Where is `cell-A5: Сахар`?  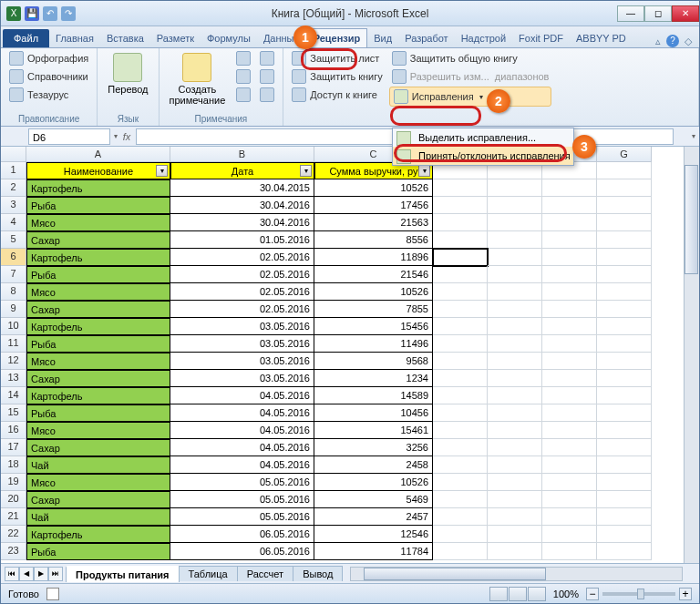
cell-A5: Сахар is located at coordinates (98, 241).